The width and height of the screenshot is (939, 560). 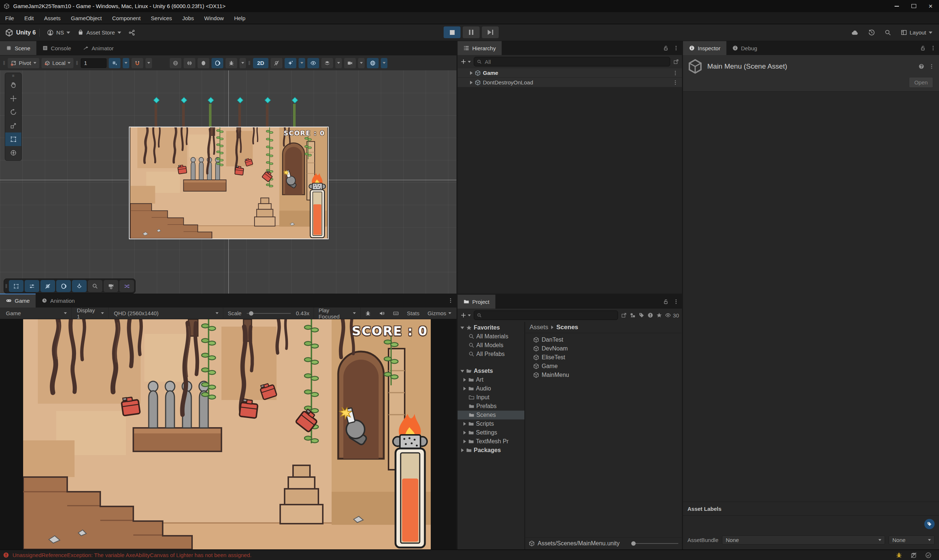 I want to click on file-devnoam: DevNoam, so click(x=607, y=349).